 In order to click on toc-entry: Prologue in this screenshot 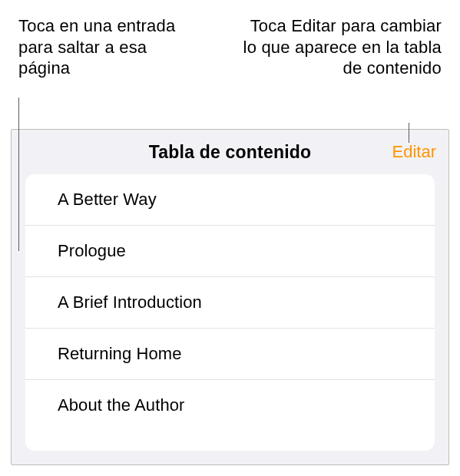, I will do `click(230, 250)`.